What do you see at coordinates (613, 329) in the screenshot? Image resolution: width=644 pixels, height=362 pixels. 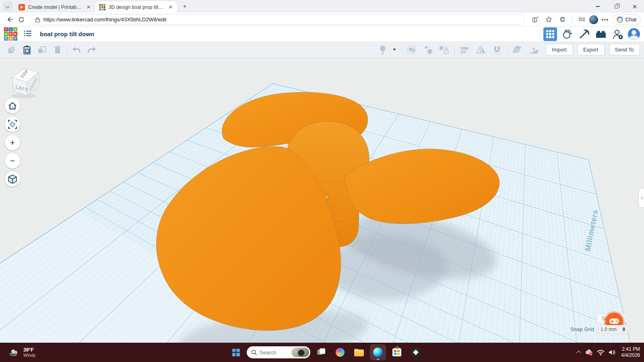 I see `snap-grid-dropdown: 1.0 mm` at bounding box center [613, 329].